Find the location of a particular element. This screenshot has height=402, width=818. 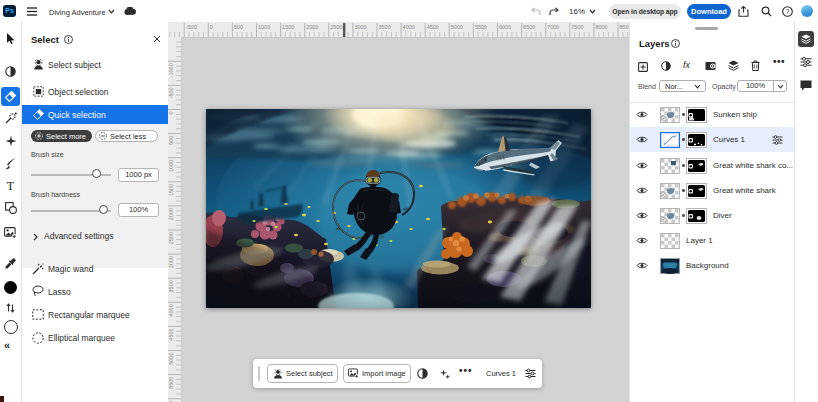

svg-text: 6500 is located at coordinates (529, 27).